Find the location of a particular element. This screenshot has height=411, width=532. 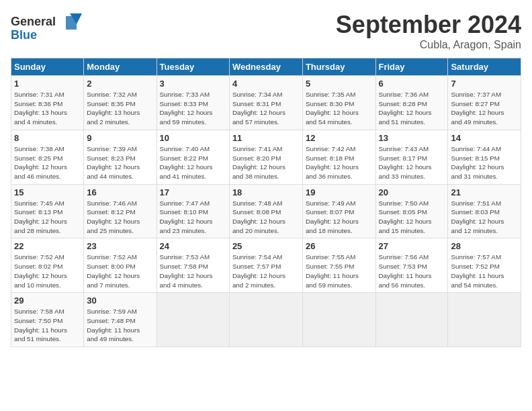

day-info: Sunrise: 7:55 AM Sunset: 7:55 PM Dayligh… is located at coordinates (339, 271).